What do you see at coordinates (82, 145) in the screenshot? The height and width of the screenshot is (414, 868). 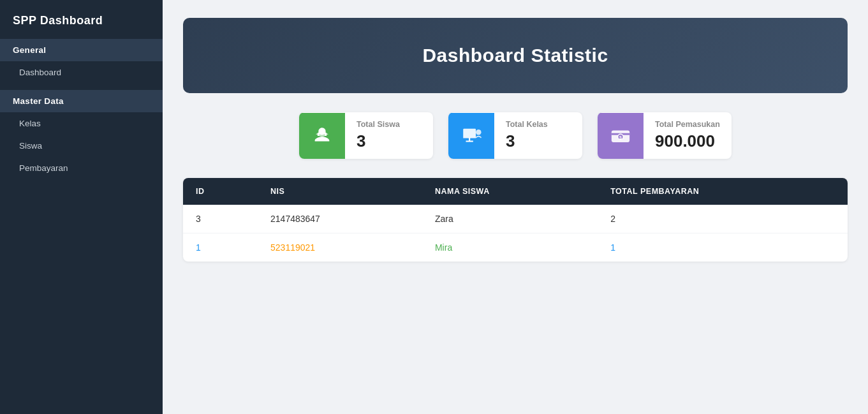 I see `sidebar-item-siswa: Siswa` at bounding box center [82, 145].